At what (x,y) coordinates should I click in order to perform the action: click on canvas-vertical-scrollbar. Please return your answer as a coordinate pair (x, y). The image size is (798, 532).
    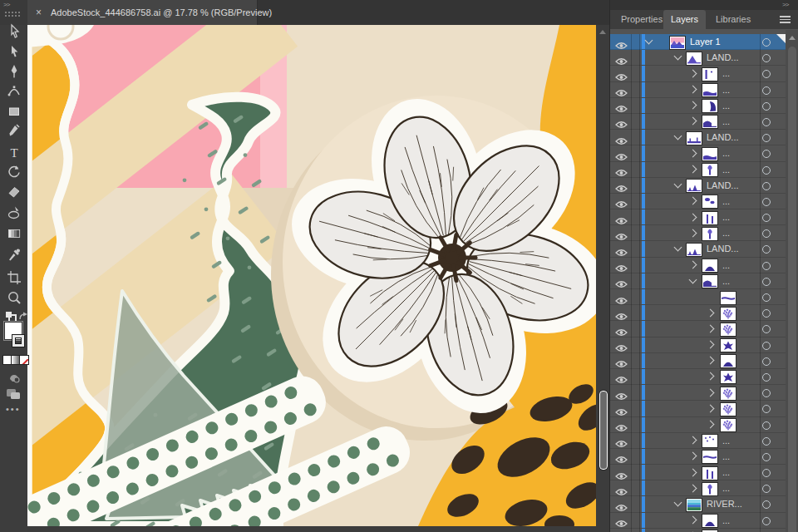
    Looking at the image, I should click on (603, 276).